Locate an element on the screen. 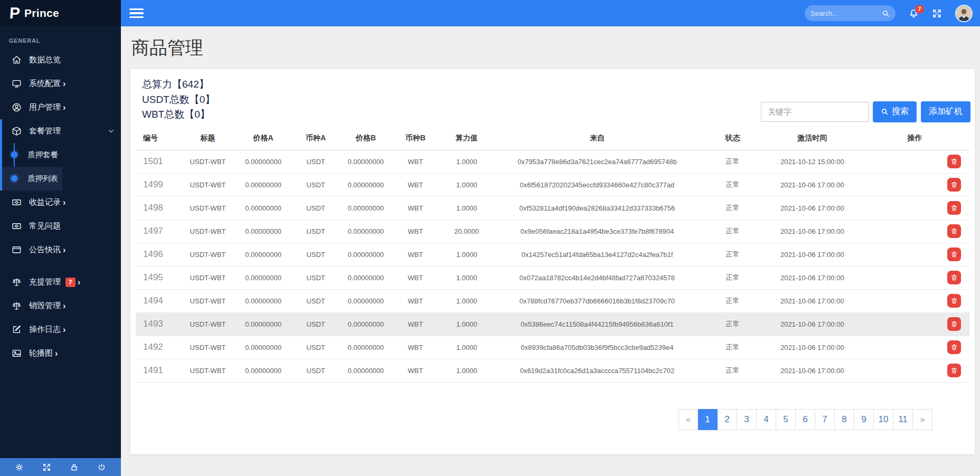  sidebar-item-dashboard: 数据总览 is located at coordinates (60, 60).